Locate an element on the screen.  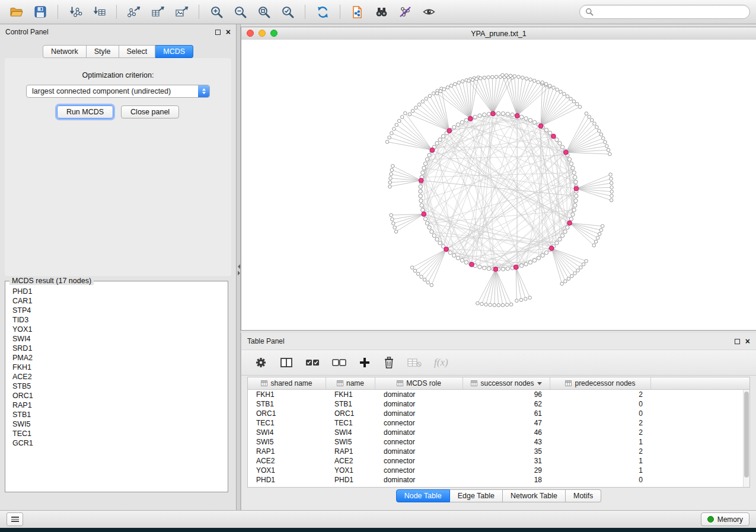
document-share-button is located at coordinates (358, 12).